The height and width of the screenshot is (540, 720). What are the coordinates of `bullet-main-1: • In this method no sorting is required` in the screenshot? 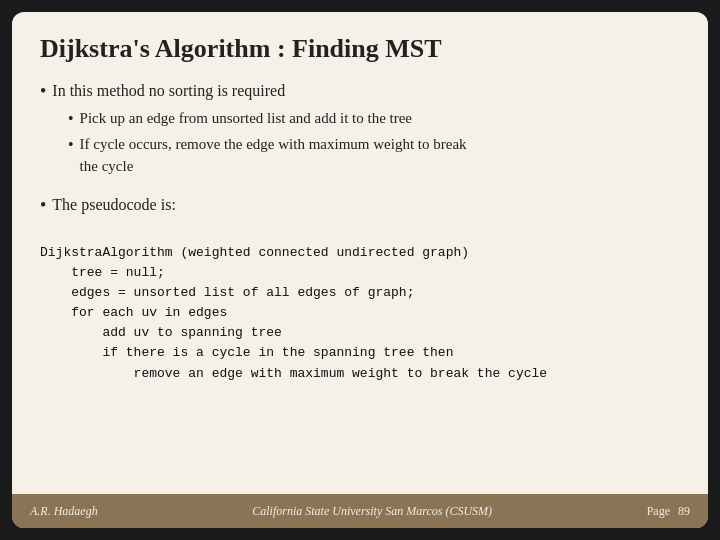 It's located at (360, 92).